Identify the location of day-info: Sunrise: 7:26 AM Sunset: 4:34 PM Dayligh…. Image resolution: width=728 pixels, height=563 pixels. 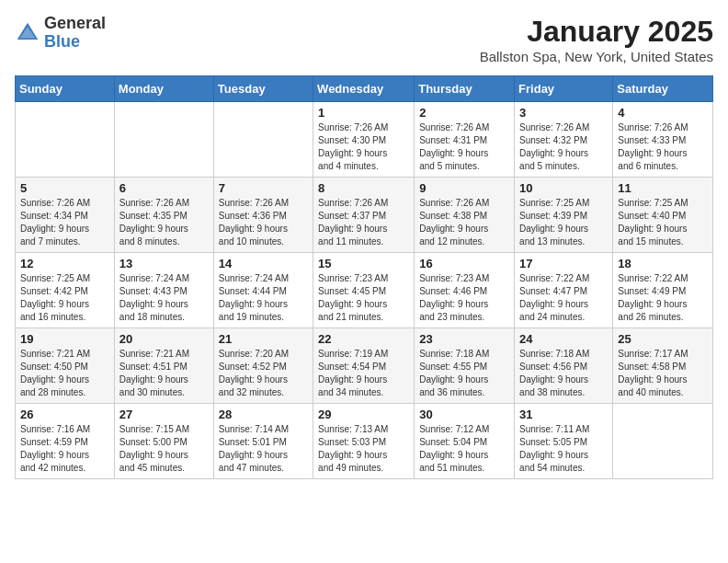
(64, 223).